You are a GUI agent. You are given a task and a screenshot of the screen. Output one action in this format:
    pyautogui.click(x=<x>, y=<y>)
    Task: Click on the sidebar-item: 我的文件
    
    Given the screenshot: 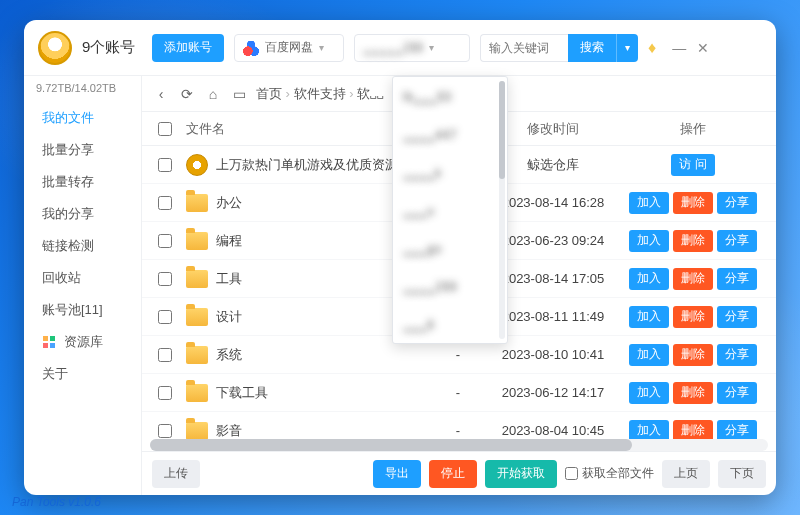 What is the action you would take?
    pyautogui.click(x=82, y=118)
    